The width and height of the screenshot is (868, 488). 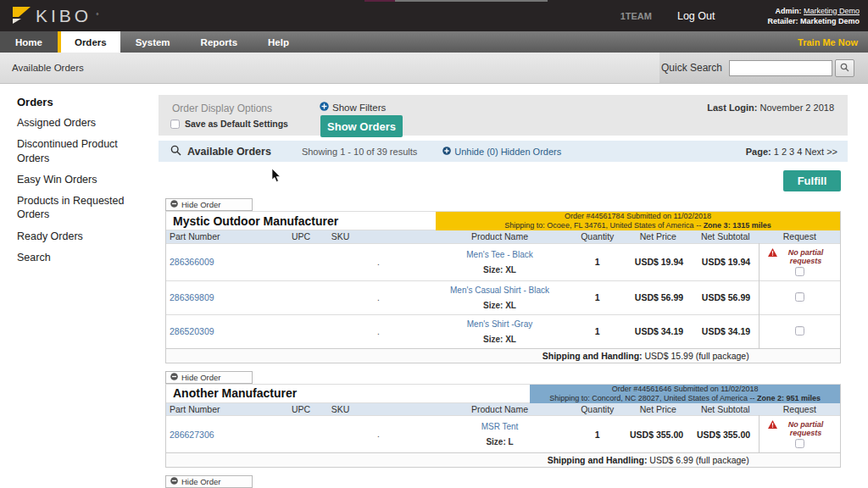 I want to click on save-default-label: Save as Default Settings, so click(x=236, y=124).